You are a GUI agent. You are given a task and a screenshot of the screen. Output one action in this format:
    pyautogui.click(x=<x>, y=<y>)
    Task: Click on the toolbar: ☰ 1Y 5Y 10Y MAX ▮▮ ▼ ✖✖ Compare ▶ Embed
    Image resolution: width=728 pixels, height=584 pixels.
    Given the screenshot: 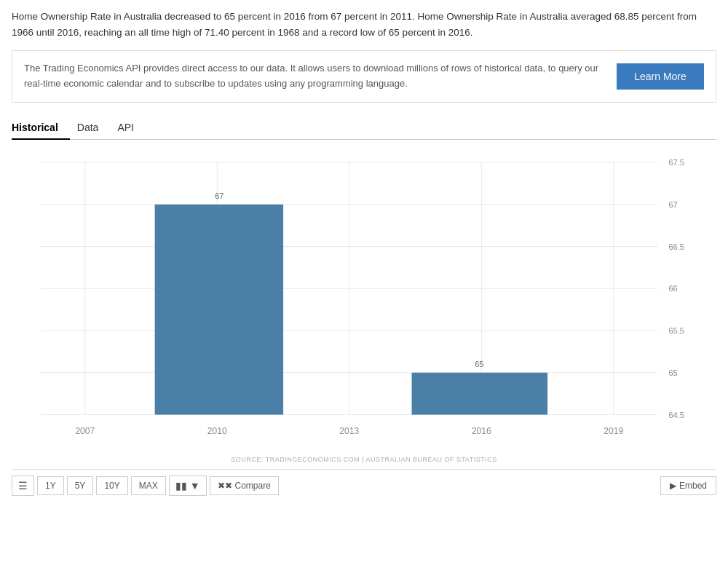 What is the action you would take?
    pyautogui.click(x=364, y=484)
    